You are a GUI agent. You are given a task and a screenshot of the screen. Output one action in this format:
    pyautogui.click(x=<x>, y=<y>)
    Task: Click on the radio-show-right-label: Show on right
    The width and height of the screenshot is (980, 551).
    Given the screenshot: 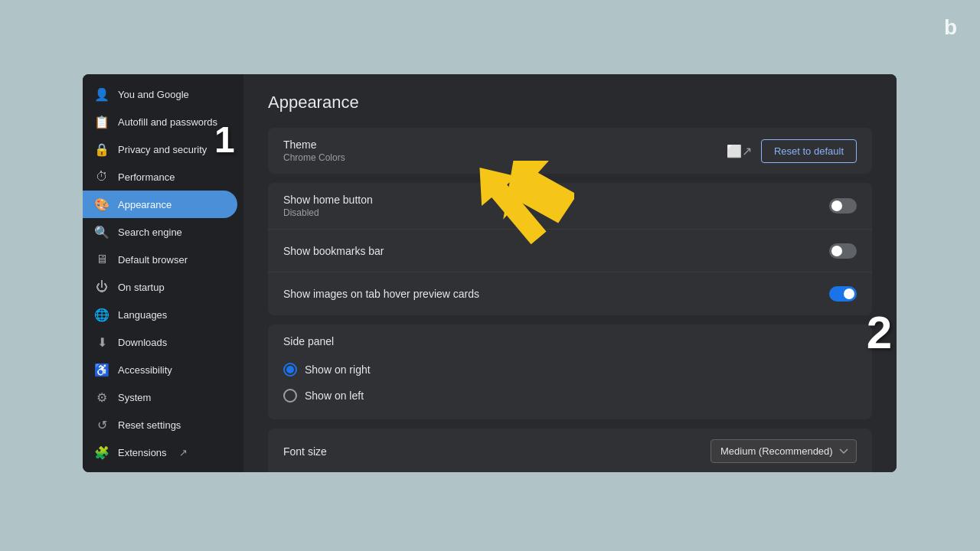 What is the action you would take?
    pyautogui.click(x=338, y=370)
    